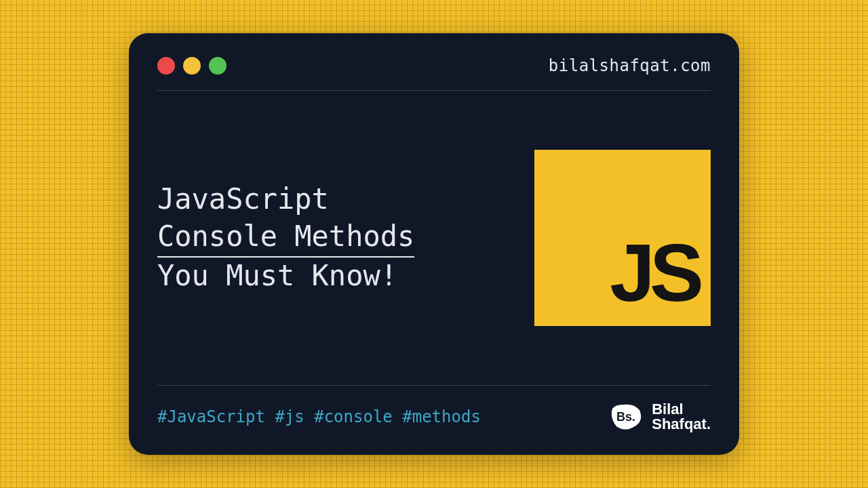 The image size is (868, 488). Describe the element at coordinates (626, 417) in the screenshot. I see `svg-text: Bs.` at that location.